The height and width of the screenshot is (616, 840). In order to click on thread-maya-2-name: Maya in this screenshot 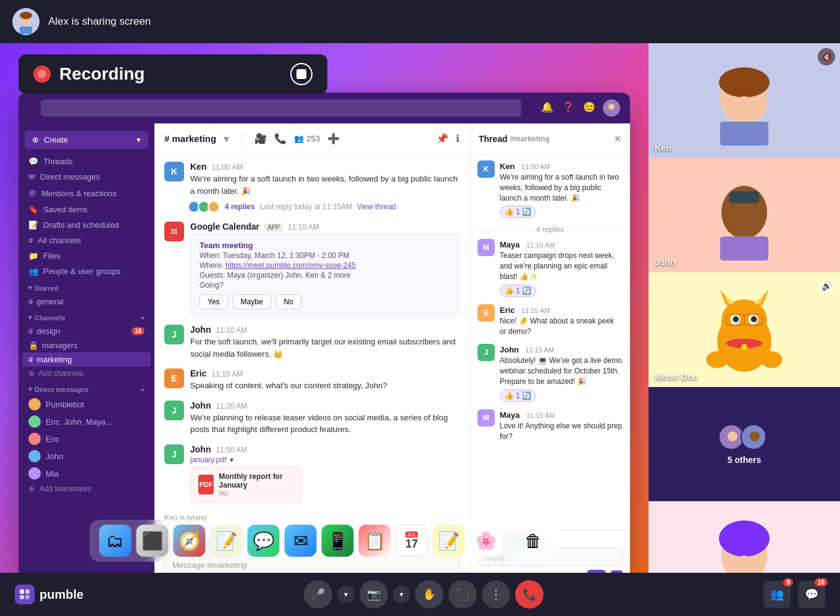, I will do `click(510, 415)`.